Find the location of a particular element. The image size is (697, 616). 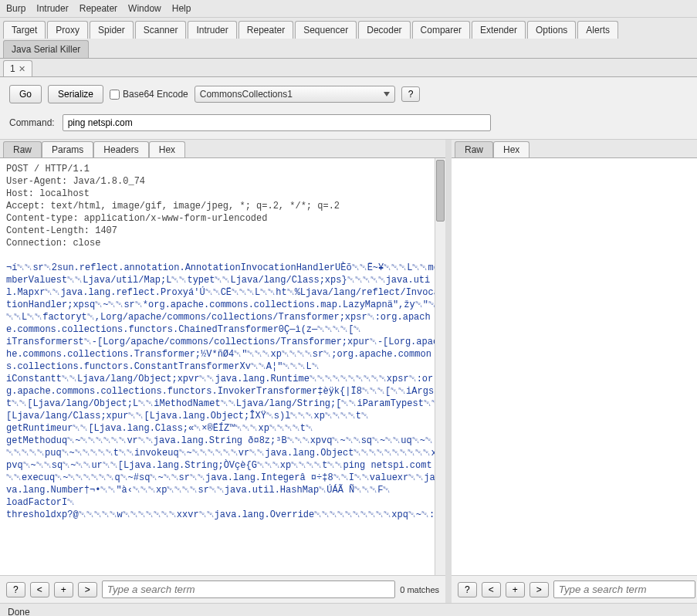

status-text: Done is located at coordinates (19, 611).